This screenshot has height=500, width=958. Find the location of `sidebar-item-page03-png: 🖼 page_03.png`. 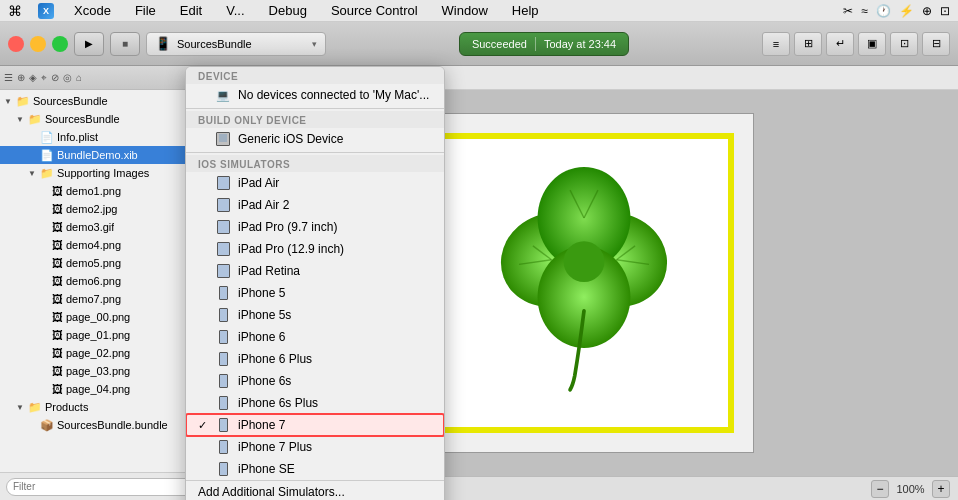

sidebar-item-page03-png: 🖼 page_03.png is located at coordinates (104, 371).